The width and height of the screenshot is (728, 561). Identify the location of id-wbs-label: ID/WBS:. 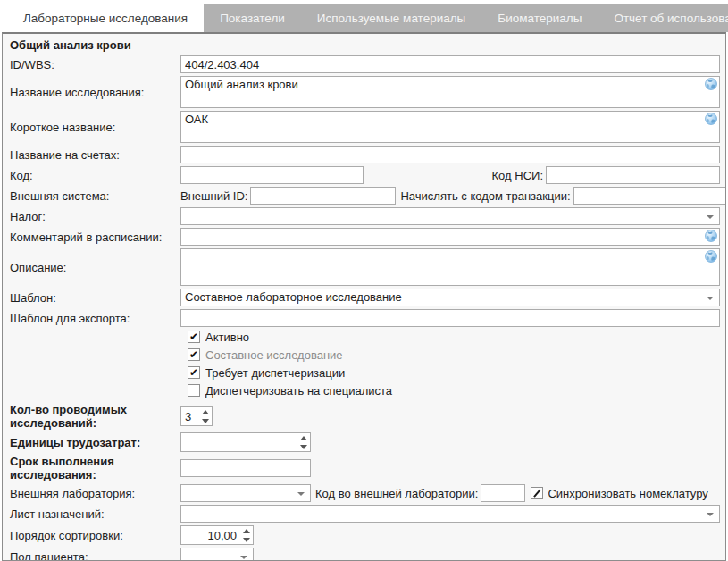
(91, 64).